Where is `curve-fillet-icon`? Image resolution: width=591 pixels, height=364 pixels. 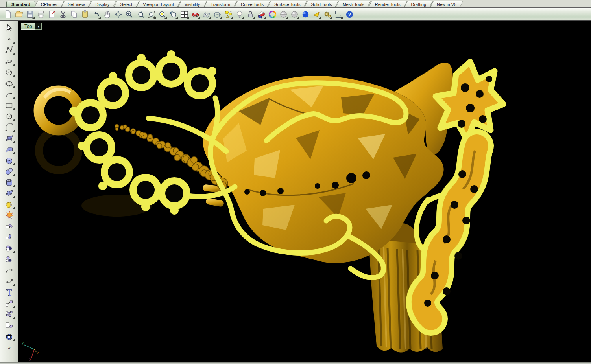 curve-fillet-icon is located at coordinates (9, 127).